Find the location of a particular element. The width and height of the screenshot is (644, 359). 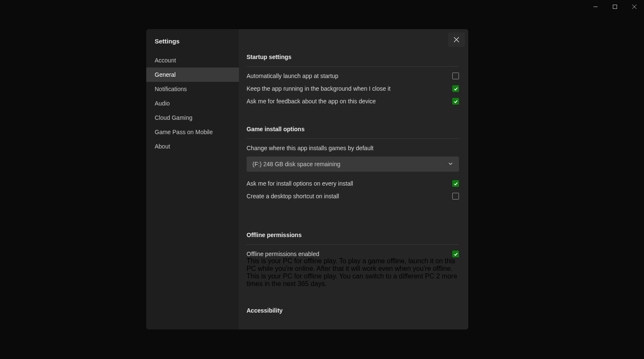

setting-auto-launch: Automatically launch app at startup is located at coordinates (353, 73).